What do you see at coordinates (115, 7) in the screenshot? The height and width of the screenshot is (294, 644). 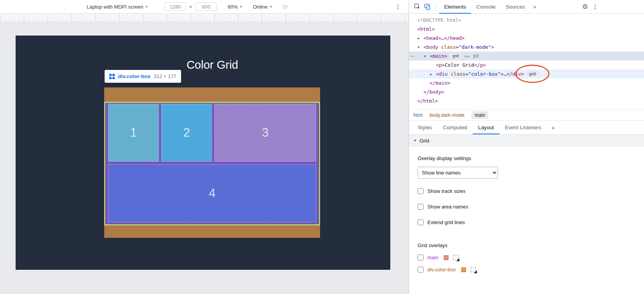 I see `device-select-label: Laptop with MDPI screen` at bounding box center [115, 7].